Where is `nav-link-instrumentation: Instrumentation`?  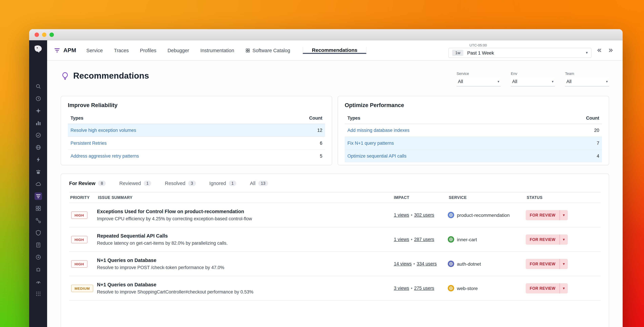 nav-link-instrumentation: Instrumentation is located at coordinates (217, 50).